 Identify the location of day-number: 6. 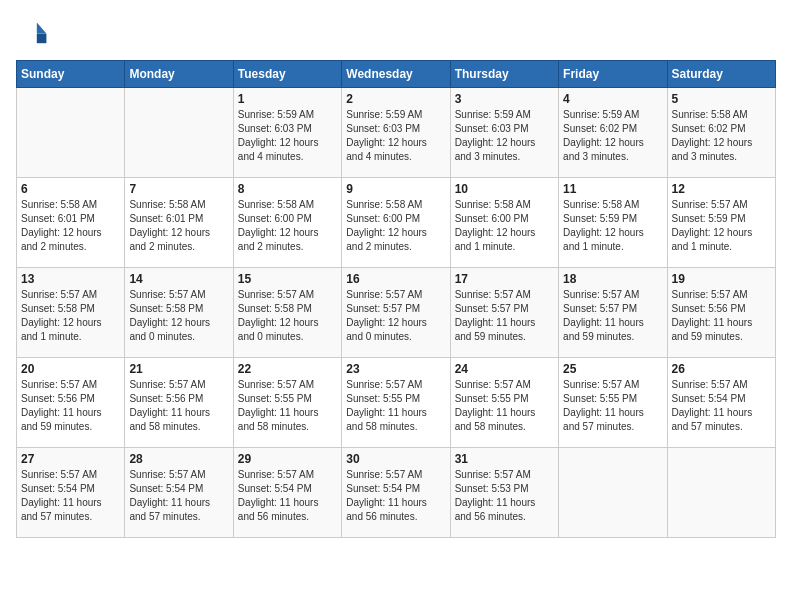
(70, 189).